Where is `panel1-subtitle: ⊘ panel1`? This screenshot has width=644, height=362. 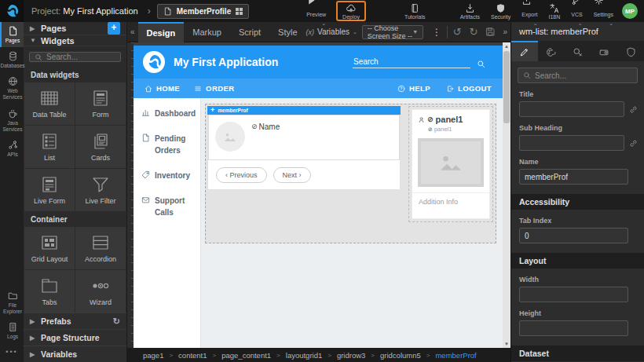
panel1-subtitle: ⊘ panel1 is located at coordinates (456, 129).